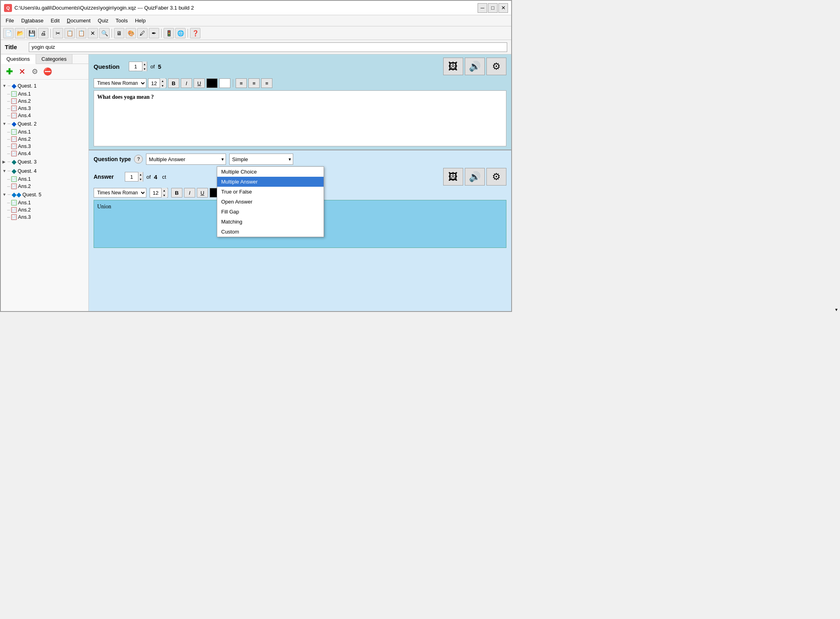 This screenshot has width=840, height=619. Describe the element at coordinates (270, 232) in the screenshot. I see `dropdown-custom: Custom` at that location.